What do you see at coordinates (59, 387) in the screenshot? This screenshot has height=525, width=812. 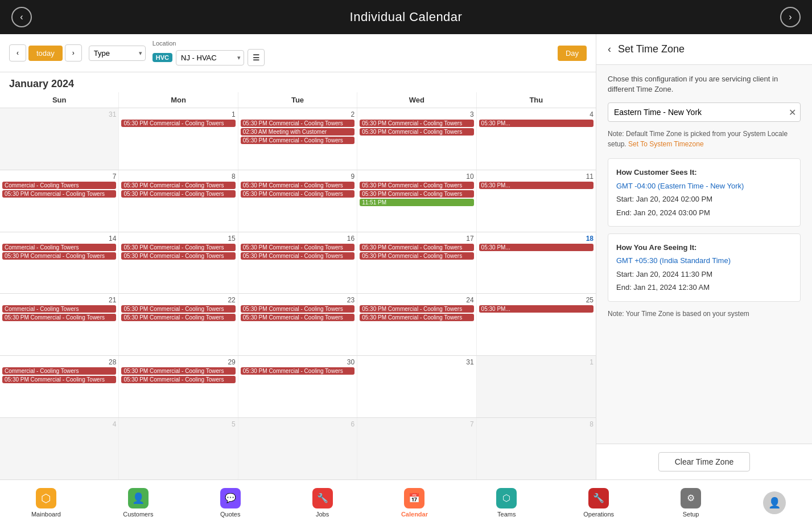 I see `cal-cell-w4d0: 28Commercial - Cooling Towers05:30 PM Co…` at bounding box center [59, 387].